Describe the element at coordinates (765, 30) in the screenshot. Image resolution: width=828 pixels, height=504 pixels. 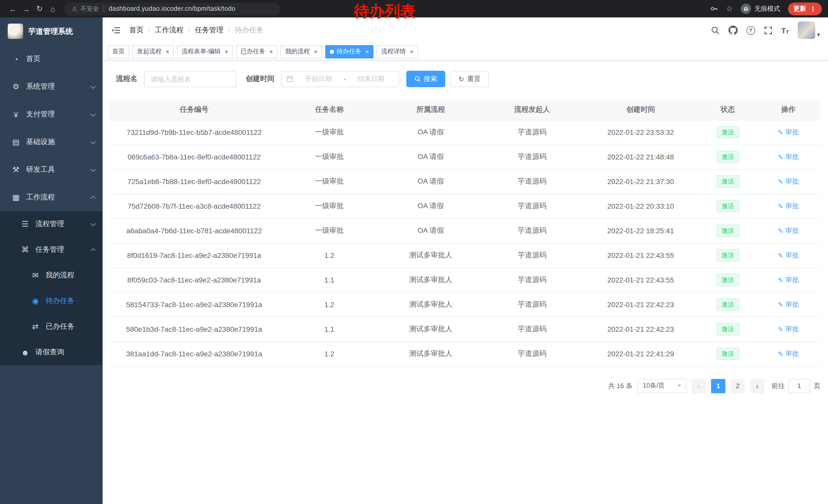
I see `navbar-actions: ? TT ▾` at that location.